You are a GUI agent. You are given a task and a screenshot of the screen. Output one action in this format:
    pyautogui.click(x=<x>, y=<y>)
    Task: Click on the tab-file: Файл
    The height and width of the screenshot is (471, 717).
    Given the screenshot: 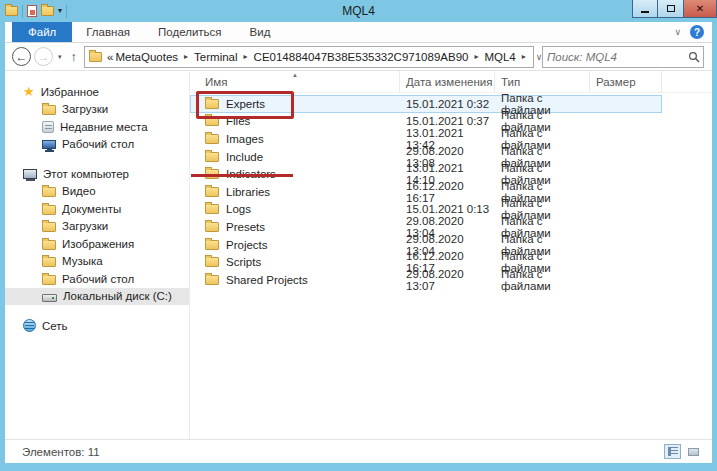 What is the action you would take?
    pyautogui.click(x=42, y=32)
    